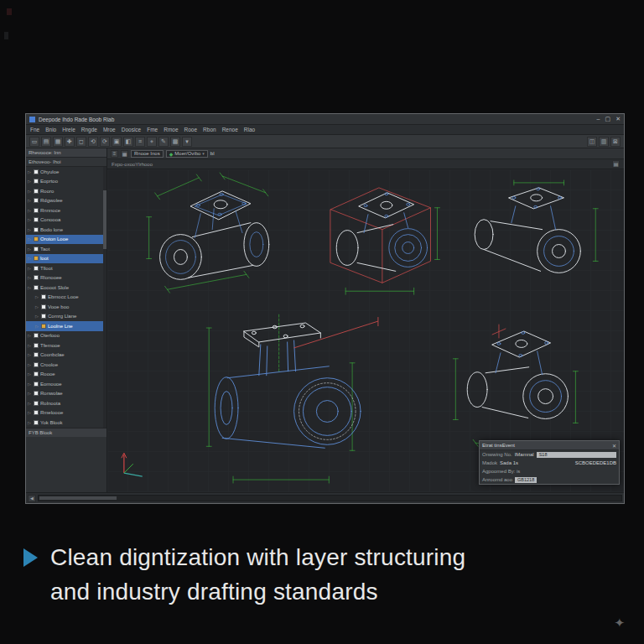  Describe the element at coordinates (385, 242) in the screenshot. I see `view-top-center` at that location.